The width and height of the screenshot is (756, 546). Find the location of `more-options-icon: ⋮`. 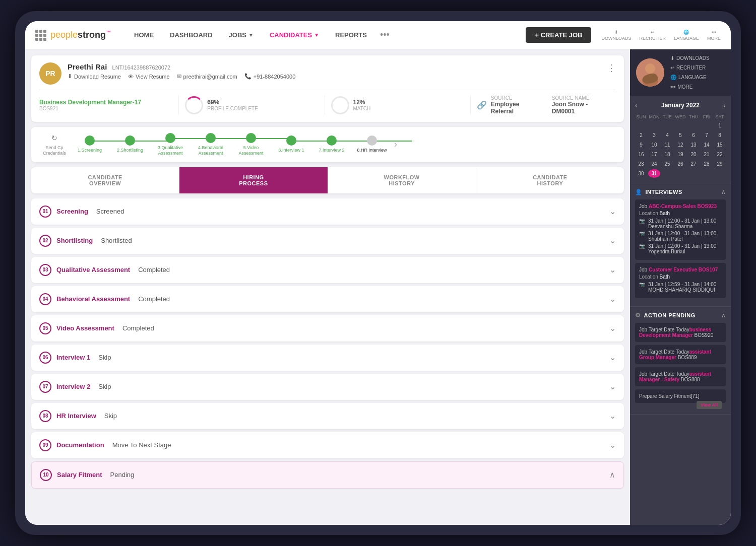

more-options-icon: ⋮ is located at coordinates (611, 68).